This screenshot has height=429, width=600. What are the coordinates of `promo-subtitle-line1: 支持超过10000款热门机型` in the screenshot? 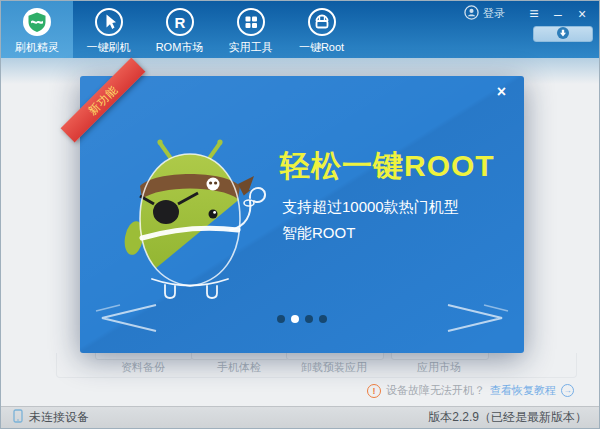 It's located at (370, 207).